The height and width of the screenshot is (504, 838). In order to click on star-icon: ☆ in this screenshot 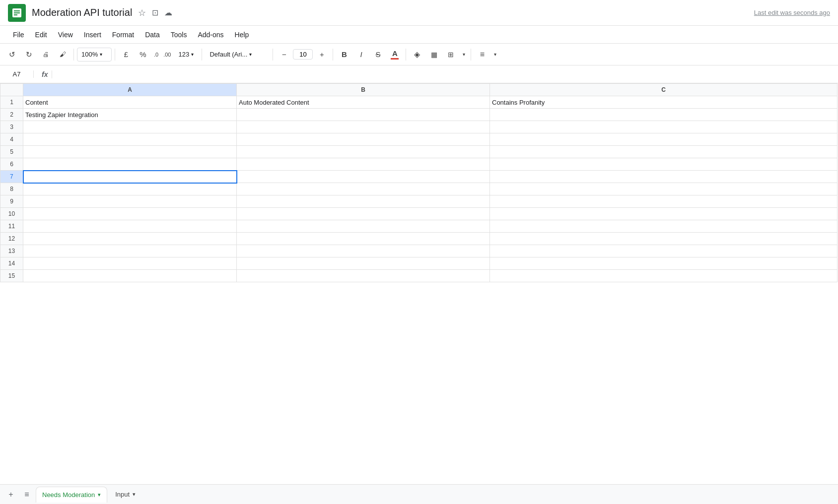, I will do `click(142, 13)`.